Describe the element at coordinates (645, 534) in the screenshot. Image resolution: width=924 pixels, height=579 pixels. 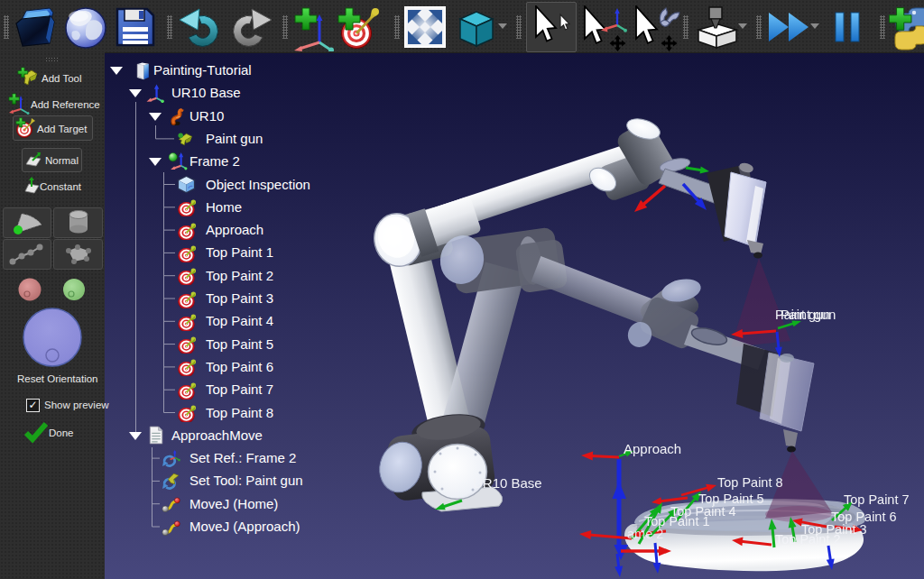
I see `svg-text: ame 2` at that location.